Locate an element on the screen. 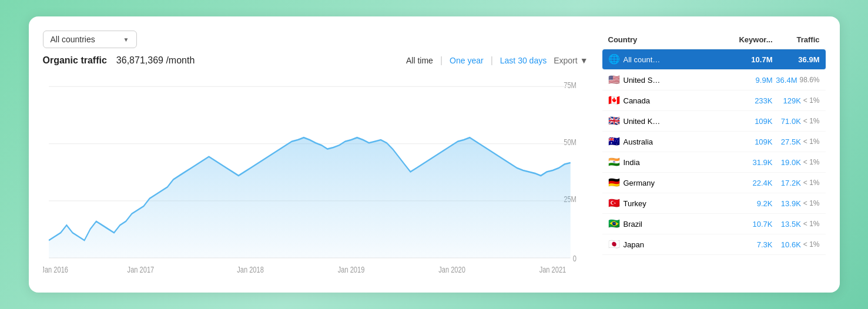 This screenshot has height=309, width=868. time-filters: All time | One year | Last 30 days Expor… is located at coordinates (497, 61).